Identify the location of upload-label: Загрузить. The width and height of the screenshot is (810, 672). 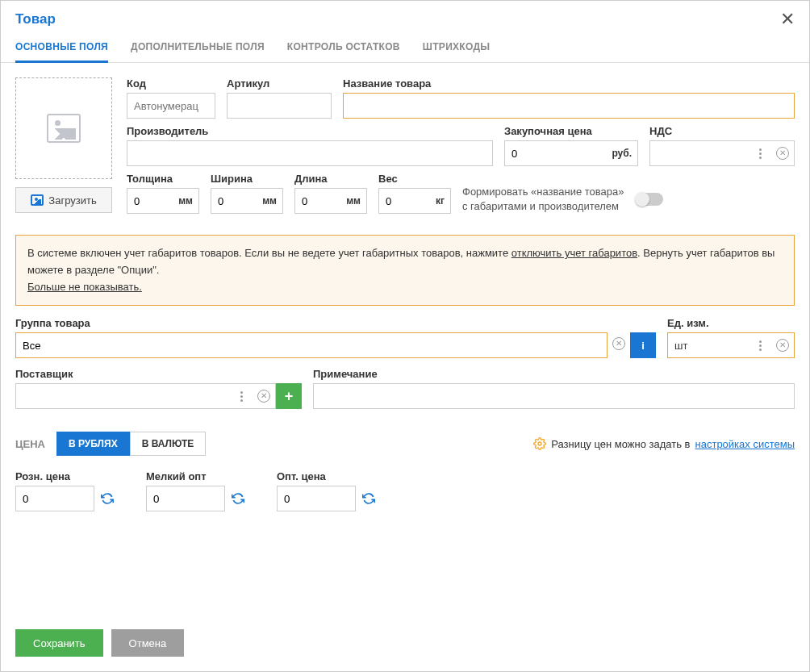
(73, 200).